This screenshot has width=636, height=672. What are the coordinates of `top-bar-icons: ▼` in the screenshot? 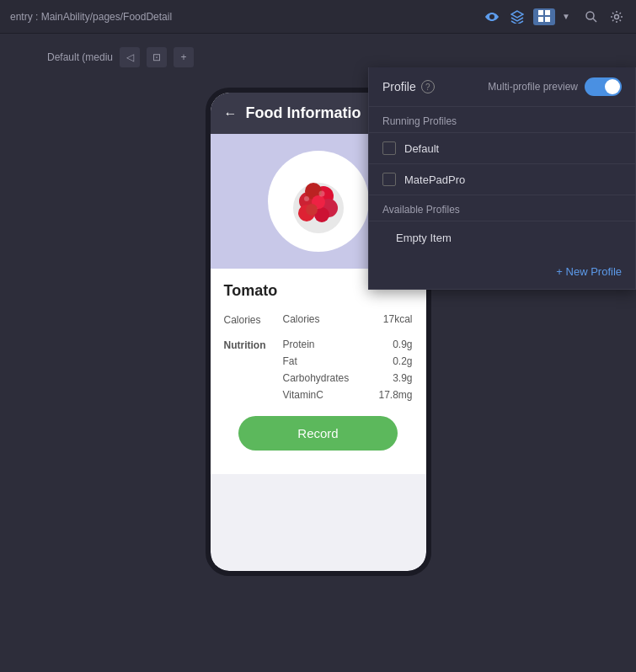 It's located at (554, 17).